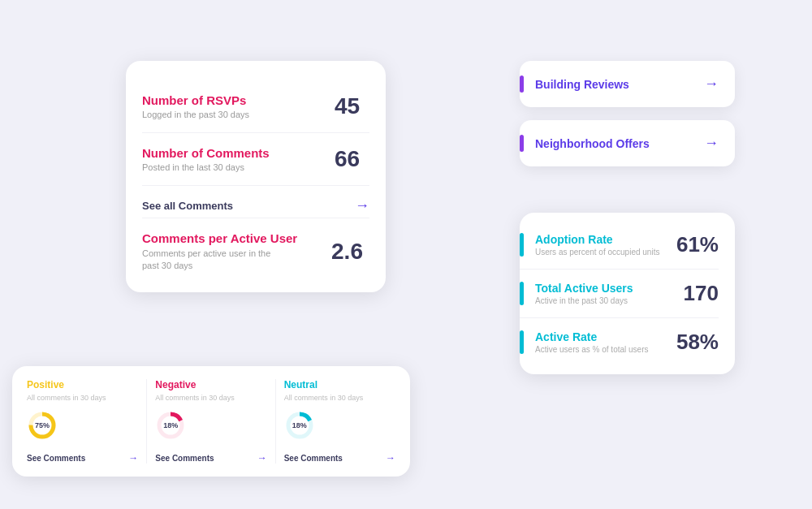 Image resolution: width=812 pixels, height=509 pixels. Describe the element at coordinates (521, 245) in the screenshot. I see `adoption-rate-accent` at that location.